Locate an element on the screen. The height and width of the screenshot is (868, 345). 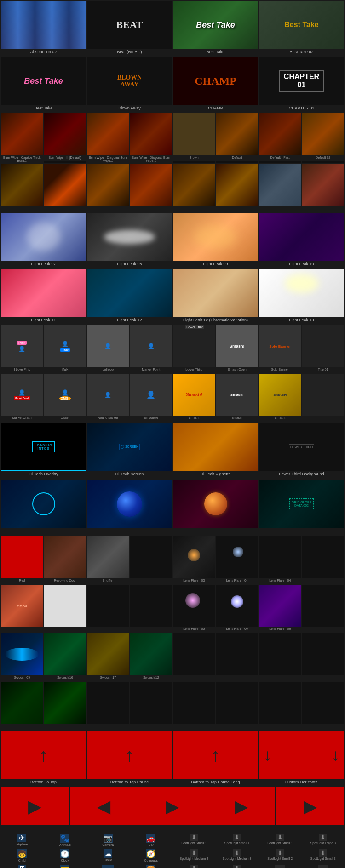
item-bottom2top: ↑ Bottom To Top is located at coordinates (43, 759).